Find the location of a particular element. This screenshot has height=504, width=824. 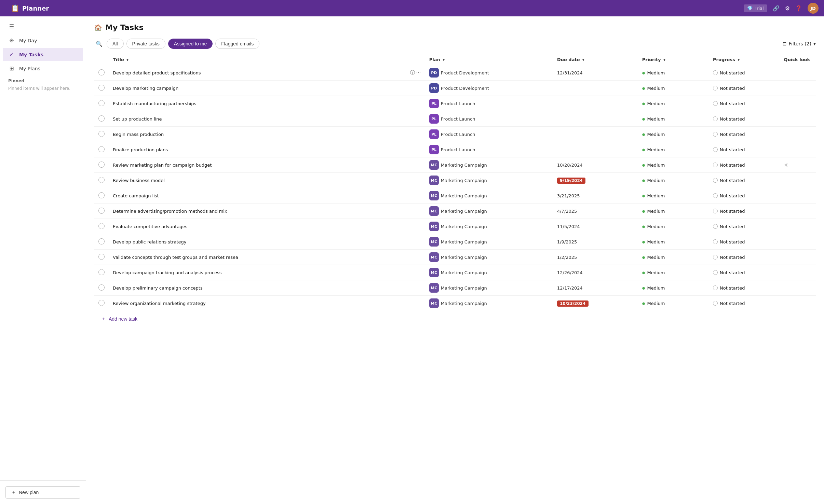

filter-tab-assigned: Assigned to me is located at coordinates (191, 44).